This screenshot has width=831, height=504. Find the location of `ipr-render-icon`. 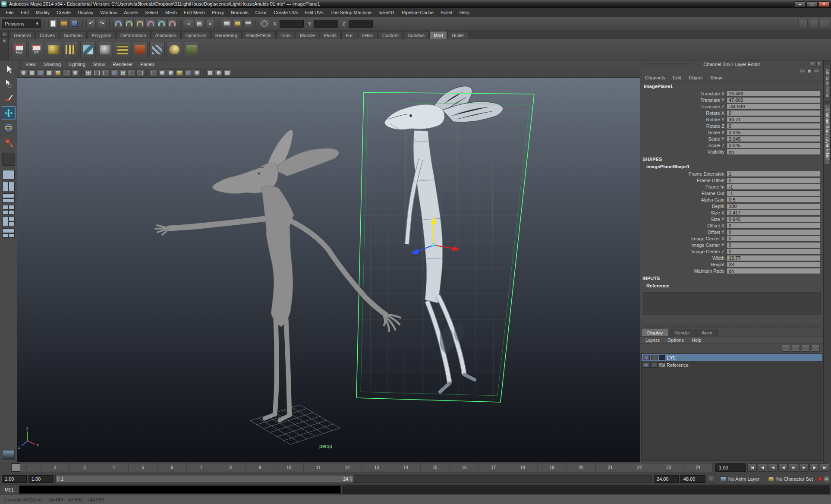

ipr-render-icon is located at coordinates (237, 24).